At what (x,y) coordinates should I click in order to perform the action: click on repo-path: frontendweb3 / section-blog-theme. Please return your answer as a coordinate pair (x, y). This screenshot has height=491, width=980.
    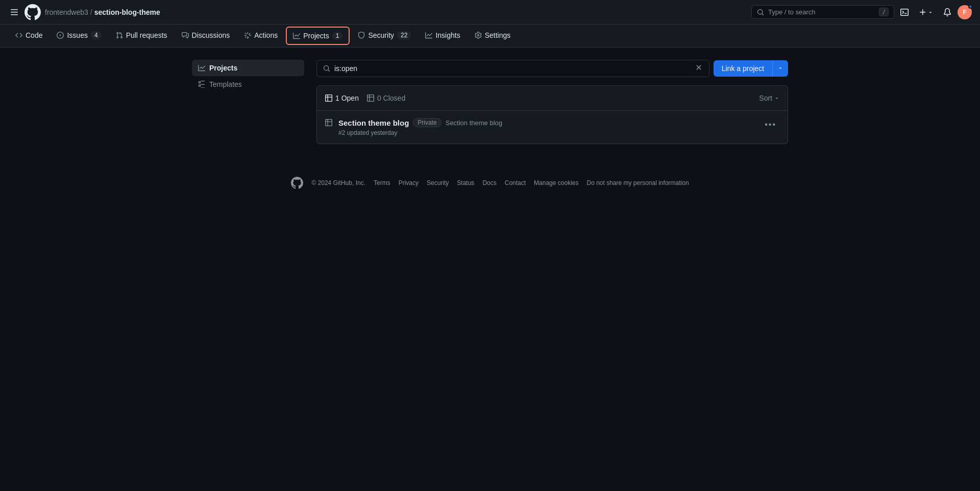
    Looking at the image, I should click on (103, 12).